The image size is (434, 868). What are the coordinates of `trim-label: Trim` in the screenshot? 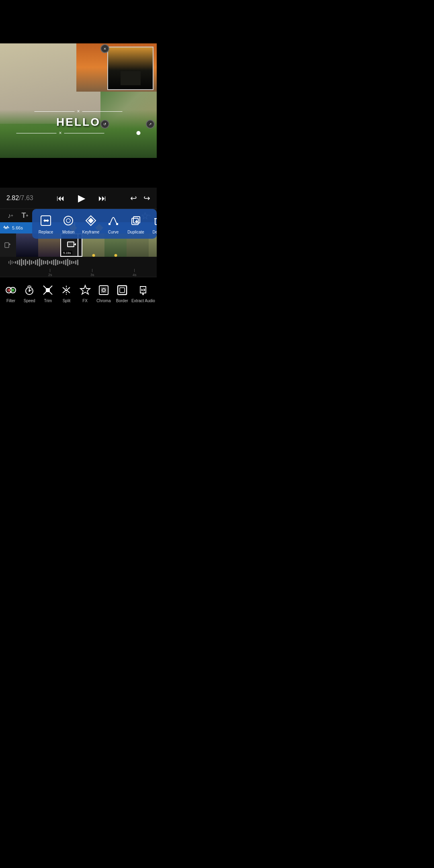 It's located at (48, 301).